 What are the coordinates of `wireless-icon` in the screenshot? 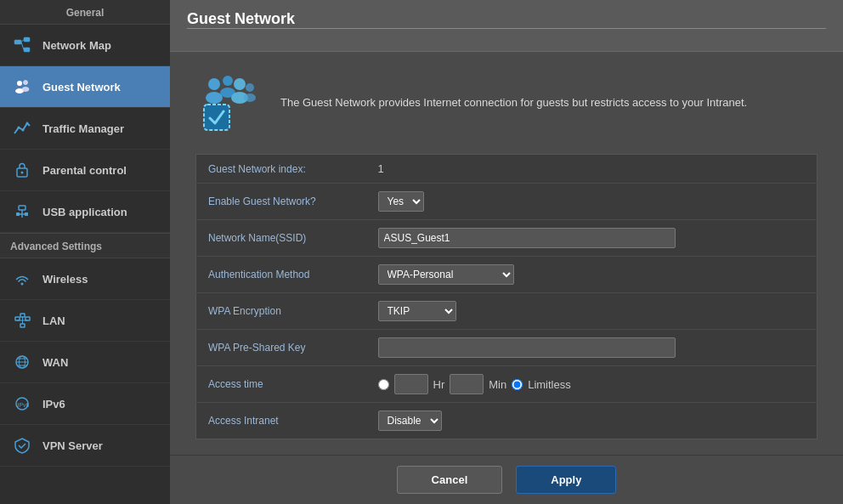 It's located at (22, 279).